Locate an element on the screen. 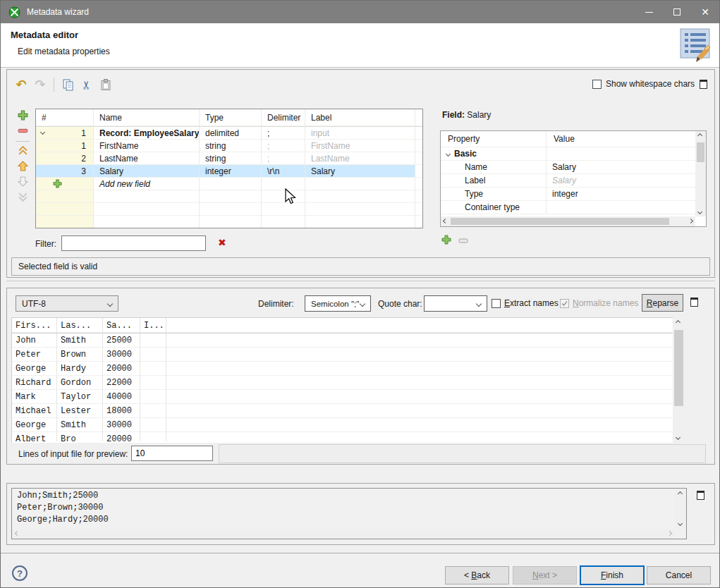  col-header-value: Value is located at coordinates (621, 140).